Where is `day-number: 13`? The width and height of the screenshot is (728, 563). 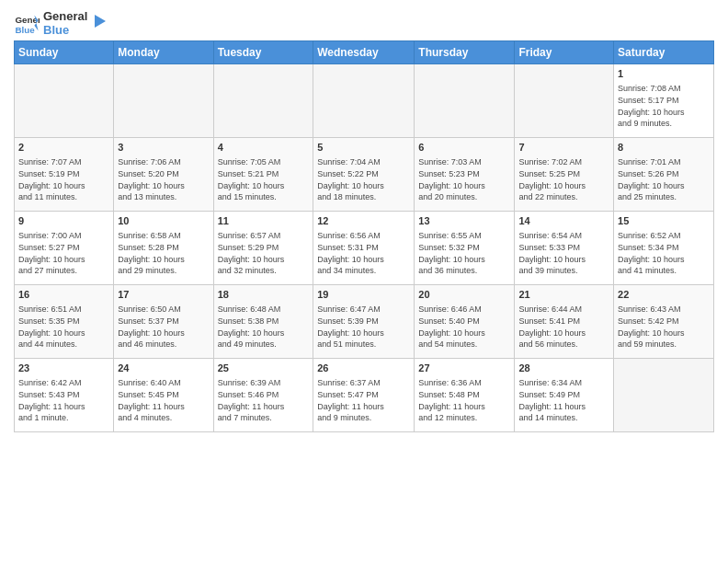
day-number: 13 is located at coordinates (464, 221).